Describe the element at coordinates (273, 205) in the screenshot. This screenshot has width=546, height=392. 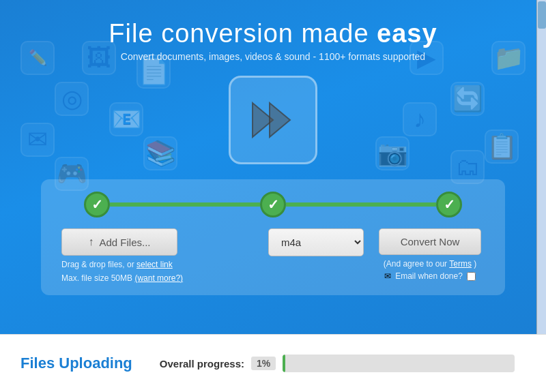
I see `step-2-circle: ✓` at that location.